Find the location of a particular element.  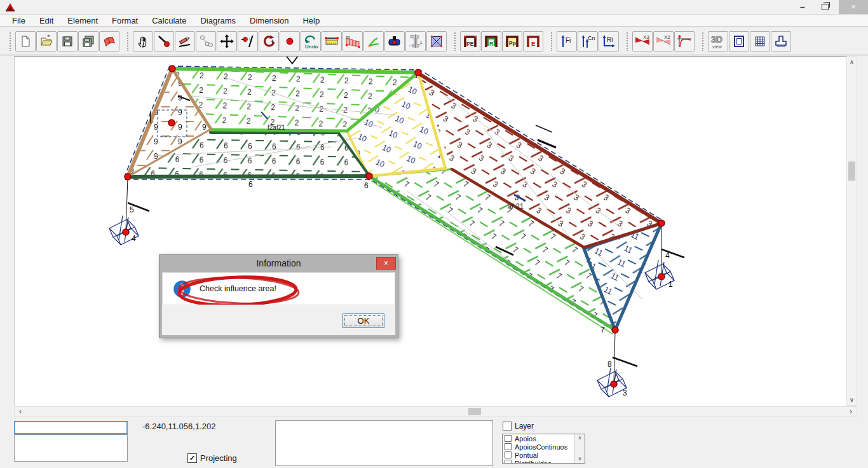

move-button is located at coordinates (227, 41).